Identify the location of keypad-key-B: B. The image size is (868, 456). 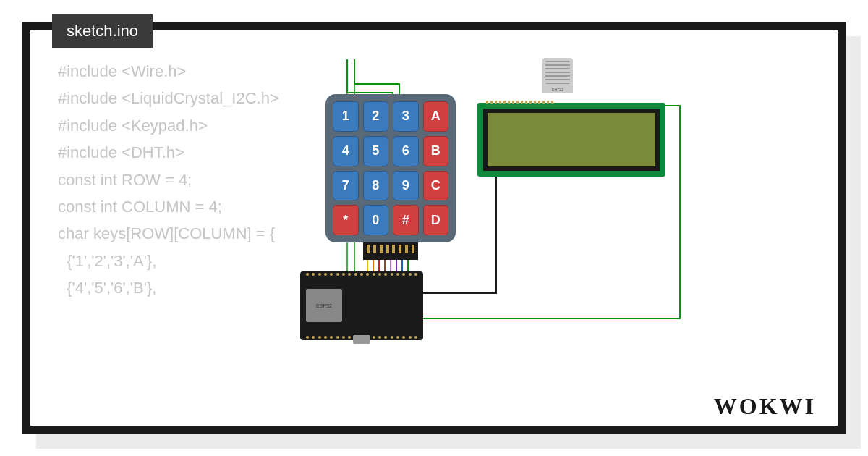
(436, 151).